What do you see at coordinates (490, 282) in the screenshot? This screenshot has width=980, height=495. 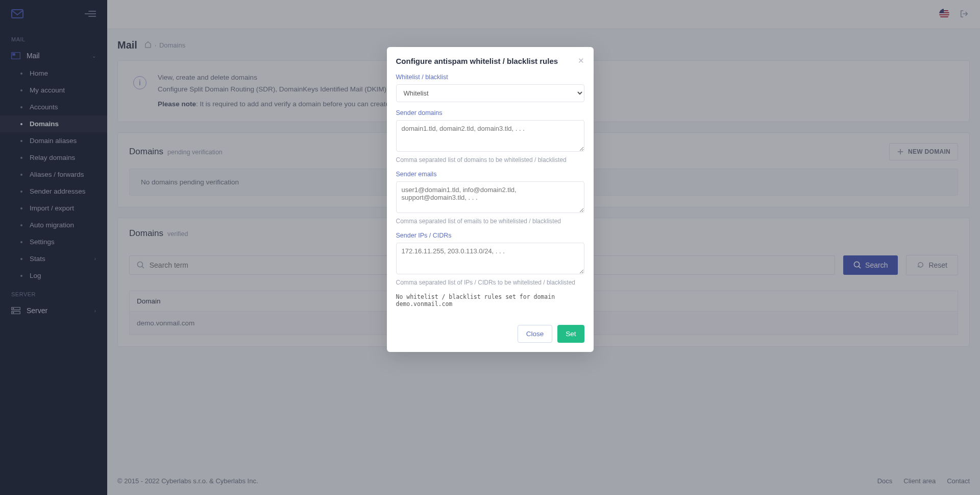 I see `sender-ips-hint: Comma separated list of IPs / CIDRs to b…` at bounding box center [490, 282].